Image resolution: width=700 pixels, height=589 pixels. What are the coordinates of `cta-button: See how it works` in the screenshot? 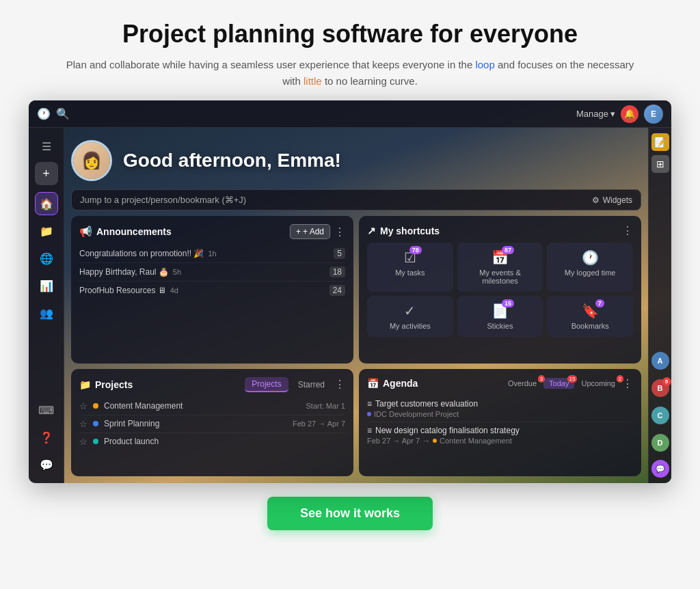 It's located at (350, 514).